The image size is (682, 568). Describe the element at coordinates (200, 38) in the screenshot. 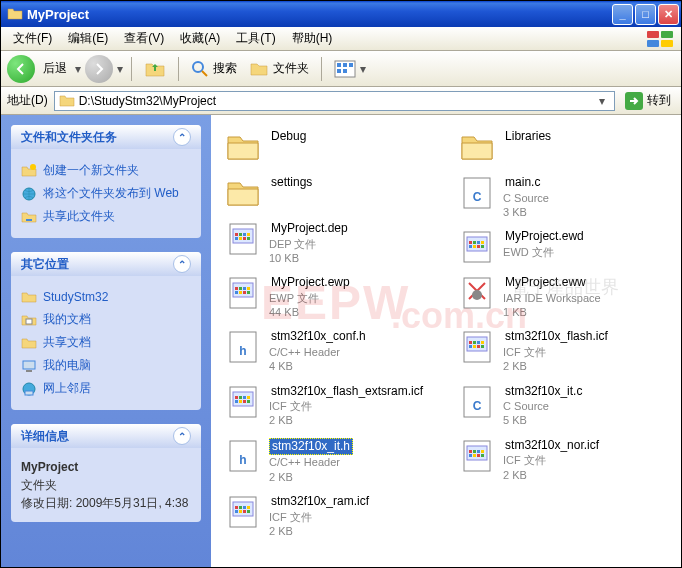

I see `menu-favorites: 收藏(A)` at that location.